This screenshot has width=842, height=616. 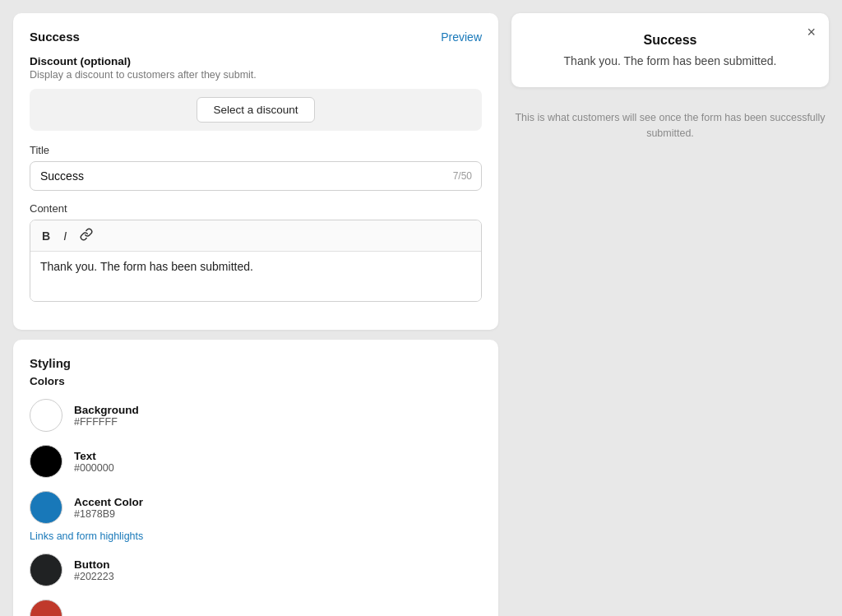 I want to click on content-editor: B I Thank you. The form has been submitt…, so click(x=256, y=261).